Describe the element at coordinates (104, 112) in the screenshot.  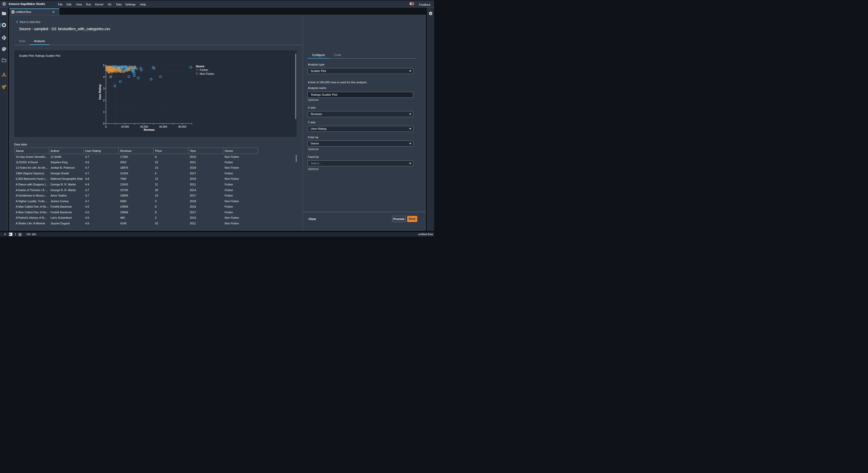
I see `svg-text: 1` at that location.